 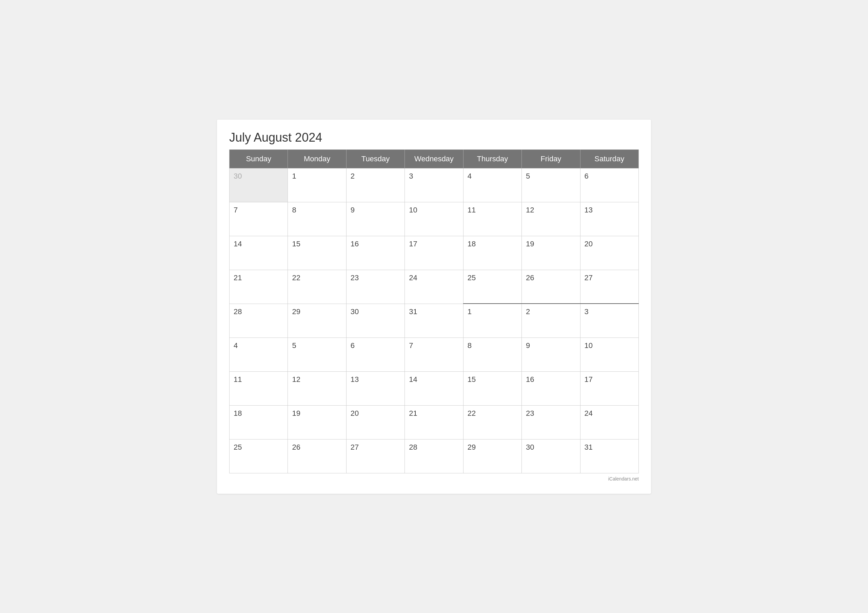 I want to click on calendar-row: 30123456, so click(x=434, y=185).